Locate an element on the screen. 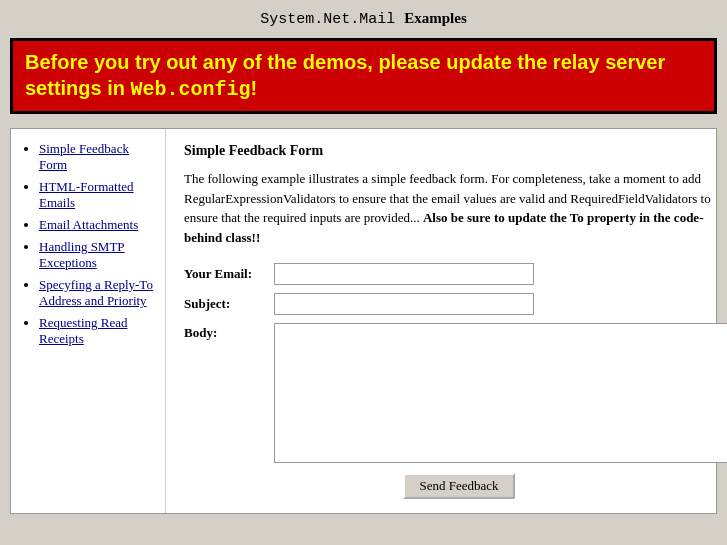 Image resolution: width=727 pixels, height=545 pixels. body-label: Body: is located at coordinates (229, 332).